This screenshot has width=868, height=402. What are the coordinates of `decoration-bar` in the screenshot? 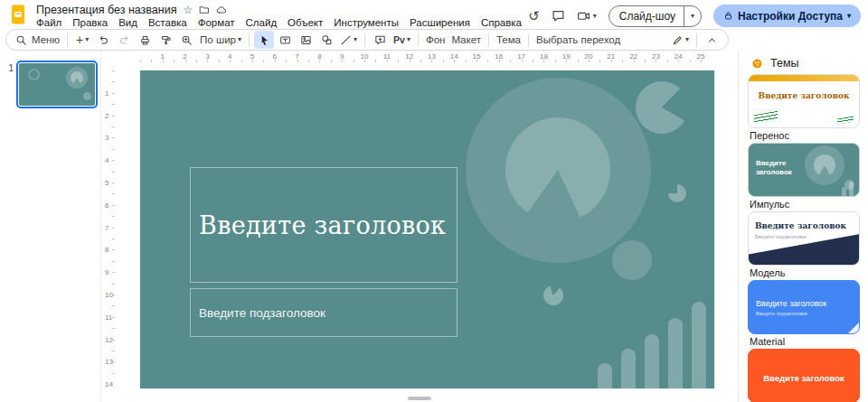 It's located at (652, 361).